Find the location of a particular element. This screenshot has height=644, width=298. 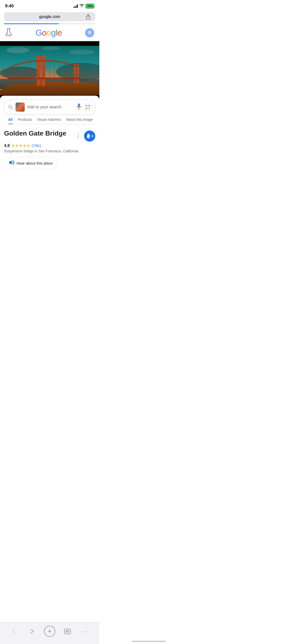

title-actions: ⋮ + is located at coordinates (85, 136).